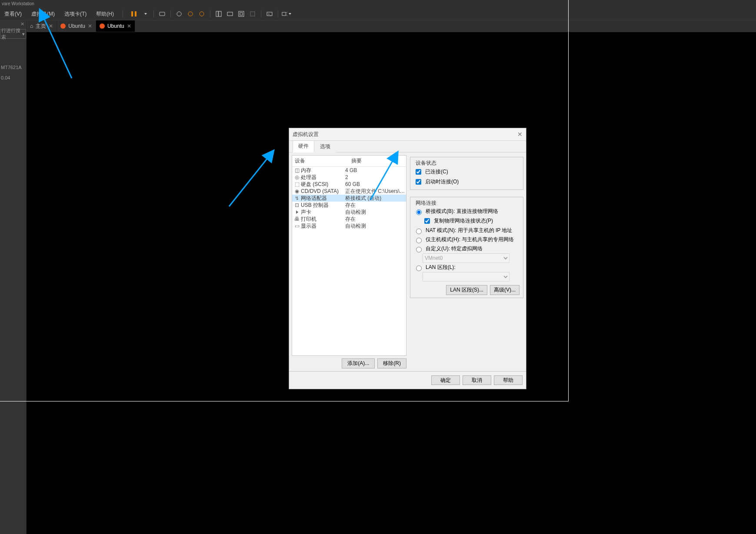 This screenshot has height=534, width=756. Describe the element at coordinates (323, 198) in the screenshot. I see `hw-name: 网络适配器` at that location.